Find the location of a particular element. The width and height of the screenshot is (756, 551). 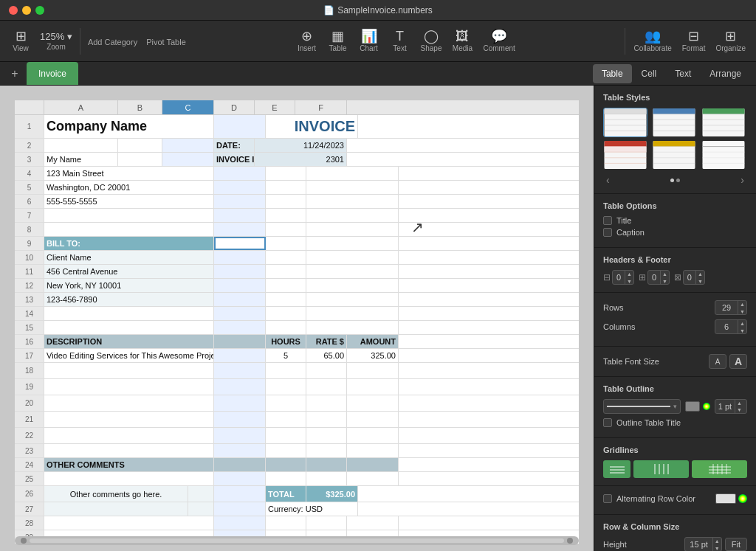

cell-d2: DATE: is located at coordinates (235, 145).